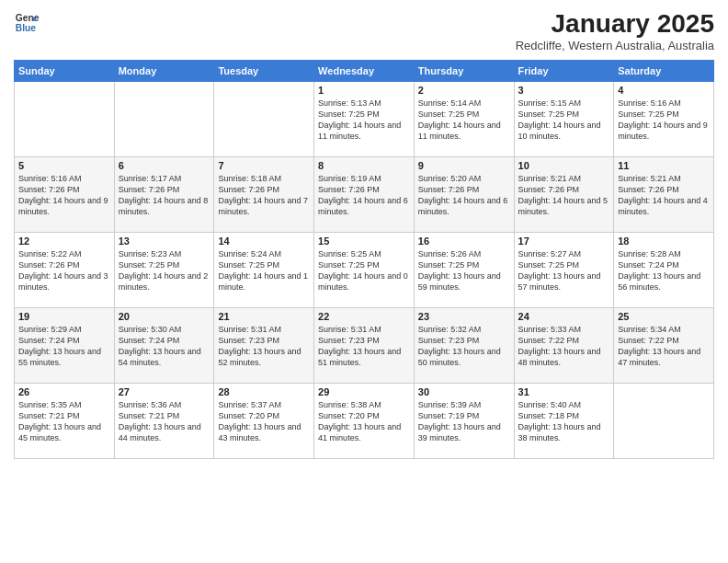 The height and width of the screenshot is (563, 728). Describe the element at coordinates (463, 72) in the screenshot. I see `weekday-header-thursday: Thursday` at that location.